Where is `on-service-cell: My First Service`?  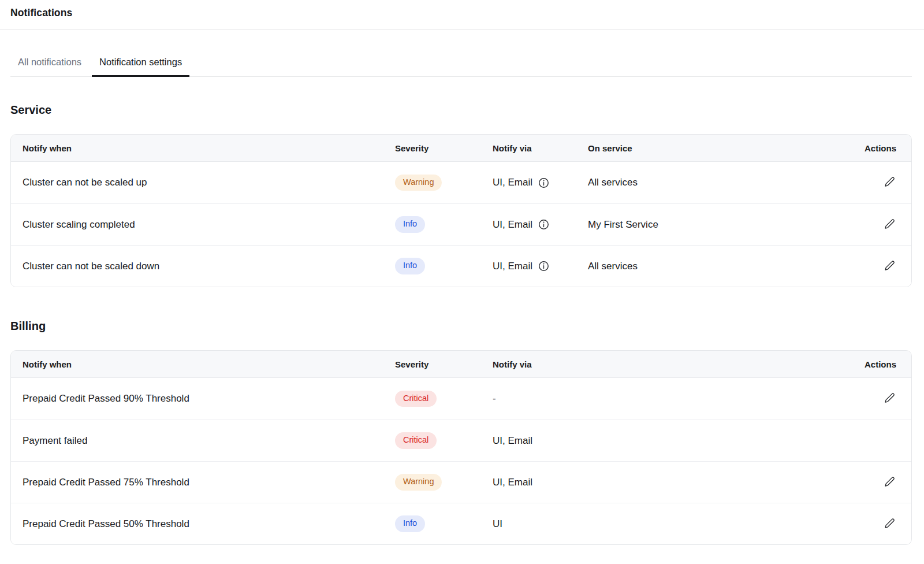
on-service-cell: My First Service is located at coordinates (703, 225).